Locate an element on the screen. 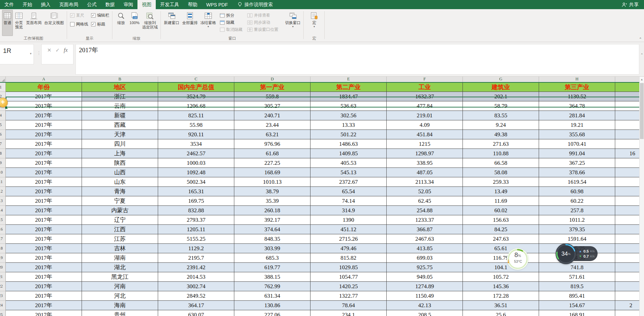  cell-H14: 257.8 is located at coordinates (577, 211).